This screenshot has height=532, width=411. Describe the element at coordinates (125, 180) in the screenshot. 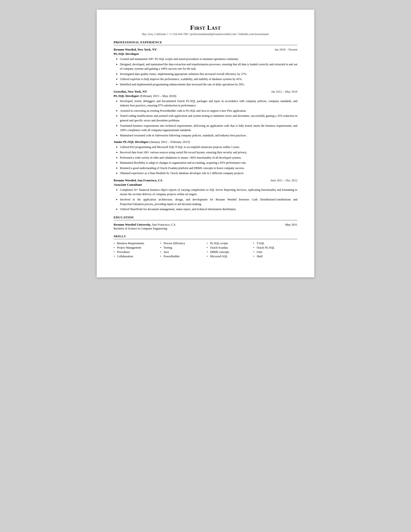

I see `company-name-3: Resume Worded` at that location.